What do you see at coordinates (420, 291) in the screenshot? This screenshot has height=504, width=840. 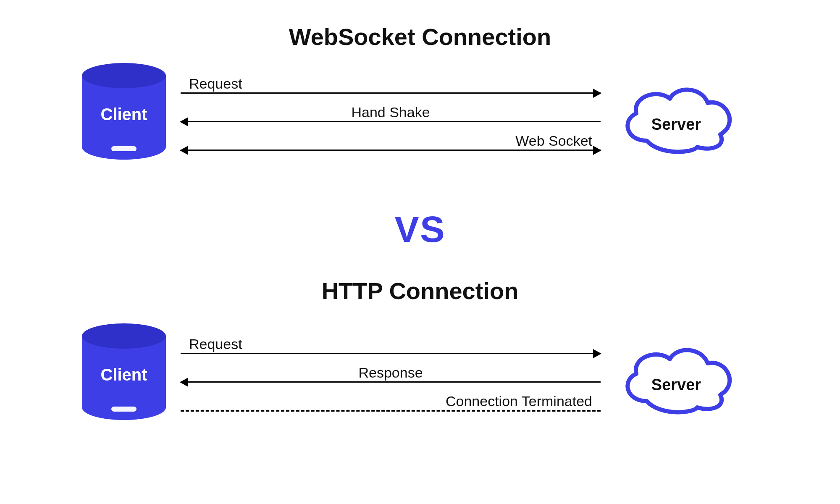 I see `http-title: HTTP Connection` at bounding box center [420, 291].